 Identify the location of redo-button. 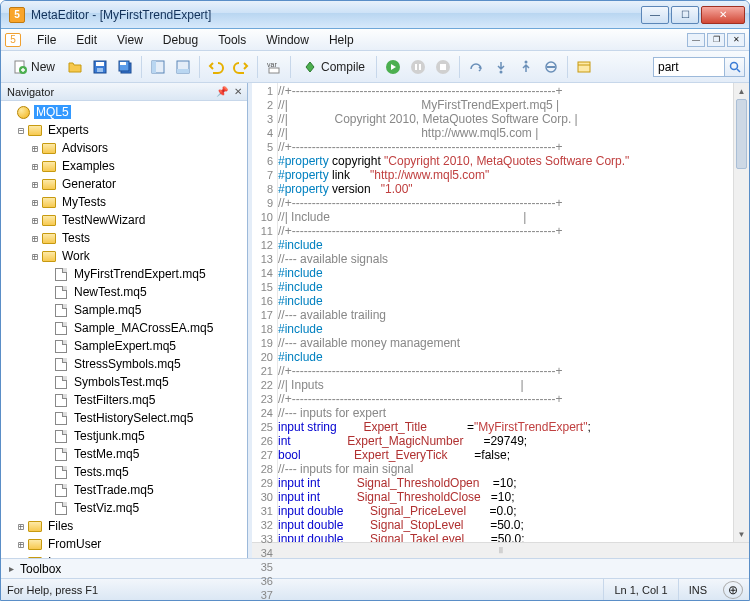
(241, 67).